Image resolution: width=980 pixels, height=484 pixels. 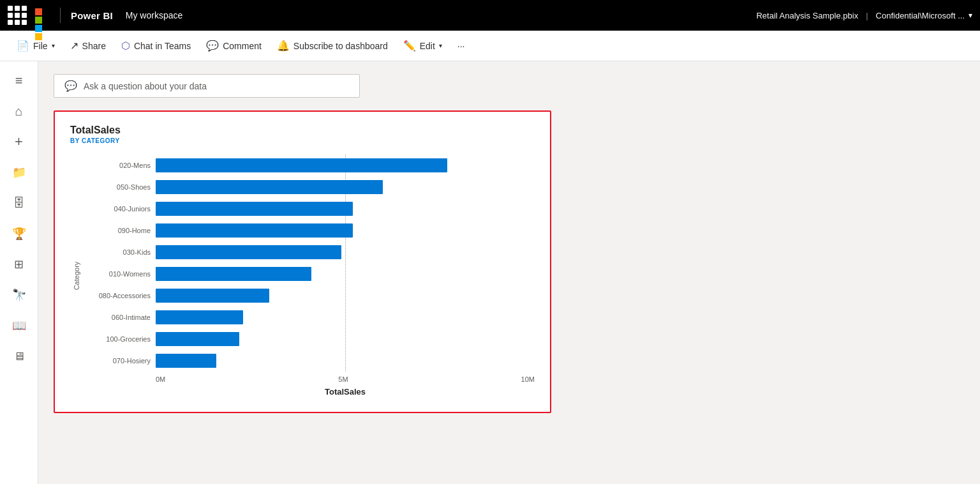 What do you see at coordinates (19, 264) in the screenshot?
I see `sidebar-item-apps: ⊞` at bounding box center [19, 264].